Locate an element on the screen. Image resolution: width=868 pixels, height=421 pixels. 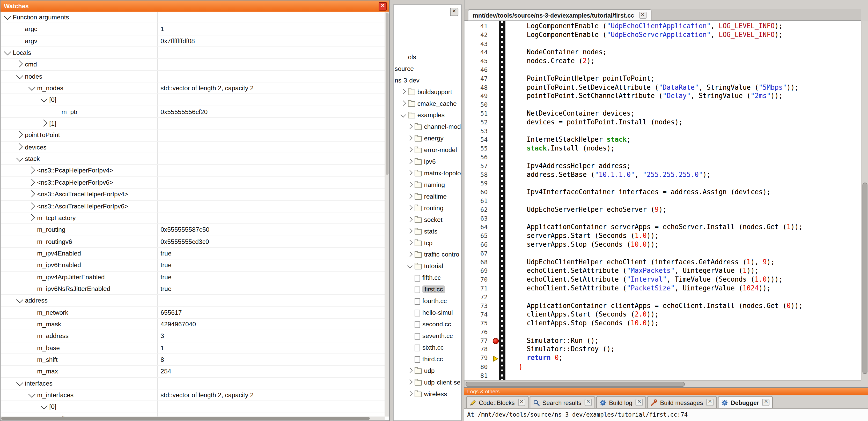
watch-row: address is located at coordinates (193, 301).